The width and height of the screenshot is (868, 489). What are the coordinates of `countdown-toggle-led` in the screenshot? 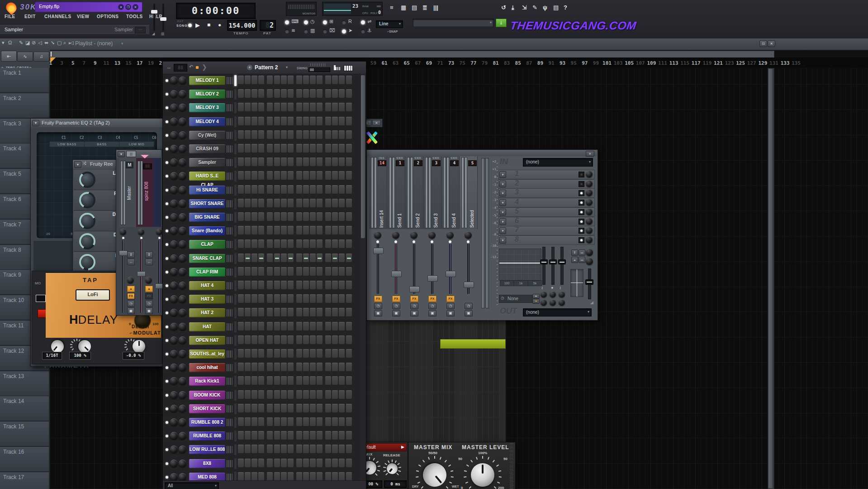 It's located at (306, 32).